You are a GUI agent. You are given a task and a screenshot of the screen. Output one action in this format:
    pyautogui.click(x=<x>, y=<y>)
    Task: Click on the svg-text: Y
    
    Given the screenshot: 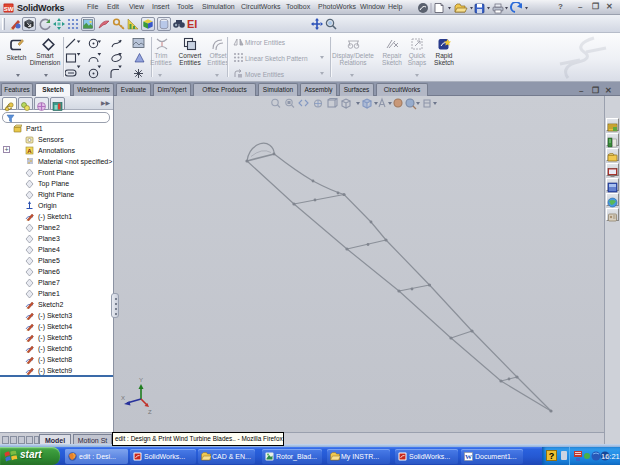 What is the action you would take?
    pyautogui.click(x=141, y=380)
    